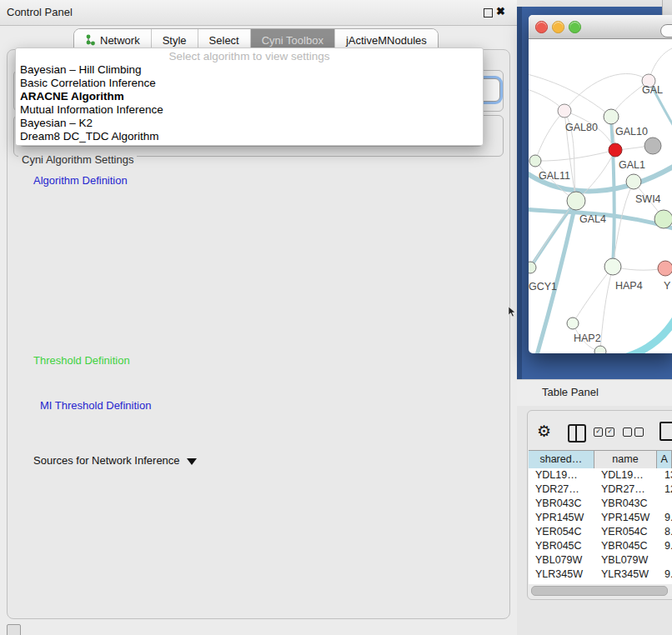  Describe the element at coordinates (562, 547) in the screenshot. I see `table-cell: YBR045C` at that location.